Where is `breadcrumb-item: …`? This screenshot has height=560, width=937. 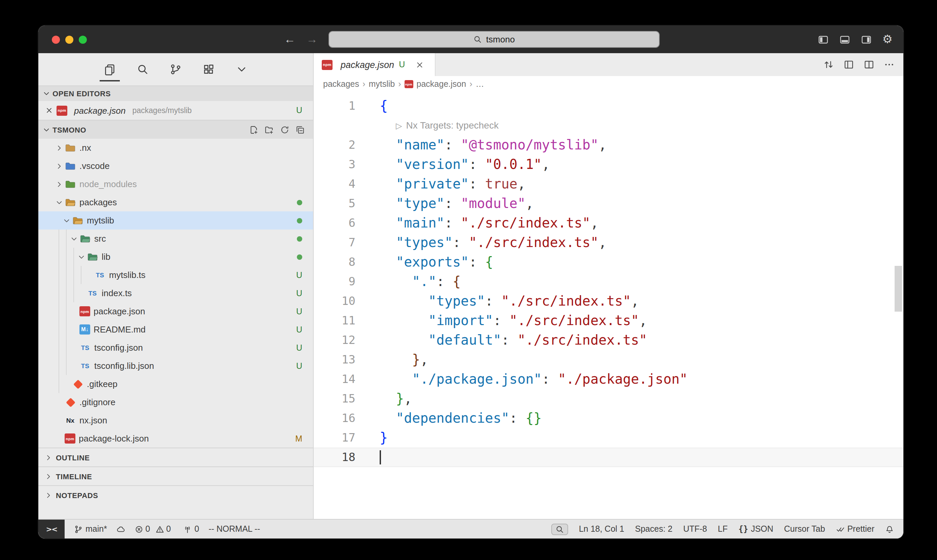 breadcrumb-item: … is located at coordinates (480, 84).